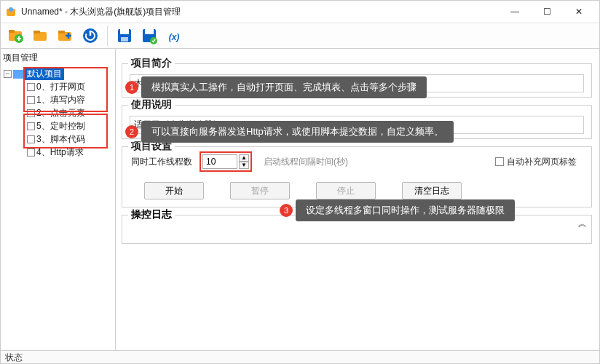  What do you see at coordinates (547, 12) in the screenshot?
I see `maximize-button: ☐` at bounding box center [547, 12].